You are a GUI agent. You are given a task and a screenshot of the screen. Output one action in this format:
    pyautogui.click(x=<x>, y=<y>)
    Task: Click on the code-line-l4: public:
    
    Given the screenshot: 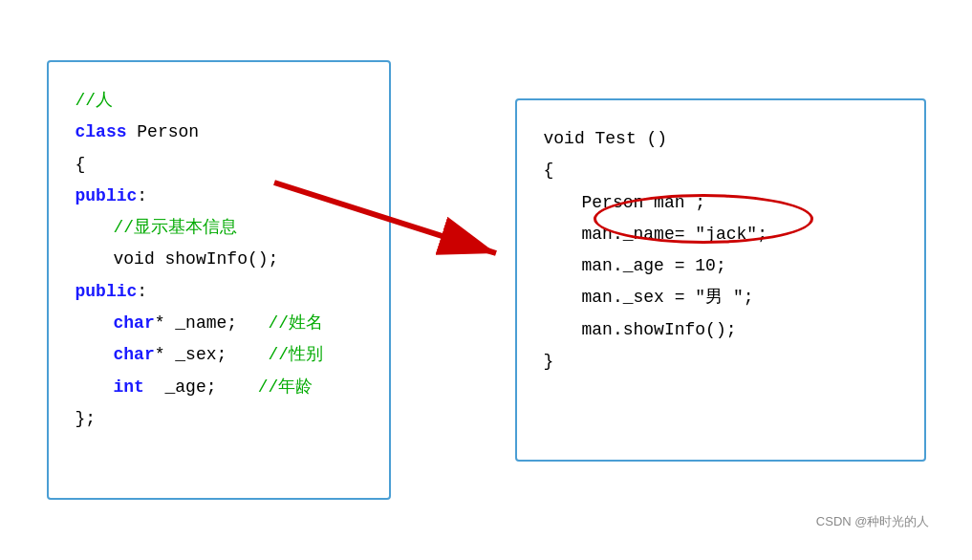 What is the action you would take?
    pyautogui.click(x=219, y=197)
    